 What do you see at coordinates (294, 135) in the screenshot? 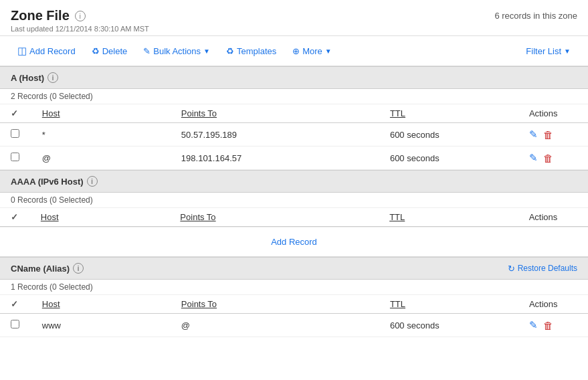
I see `table-row: * 50.57.195.189 600 seconds ✎ 🗑` at bounding box center [294, 135].